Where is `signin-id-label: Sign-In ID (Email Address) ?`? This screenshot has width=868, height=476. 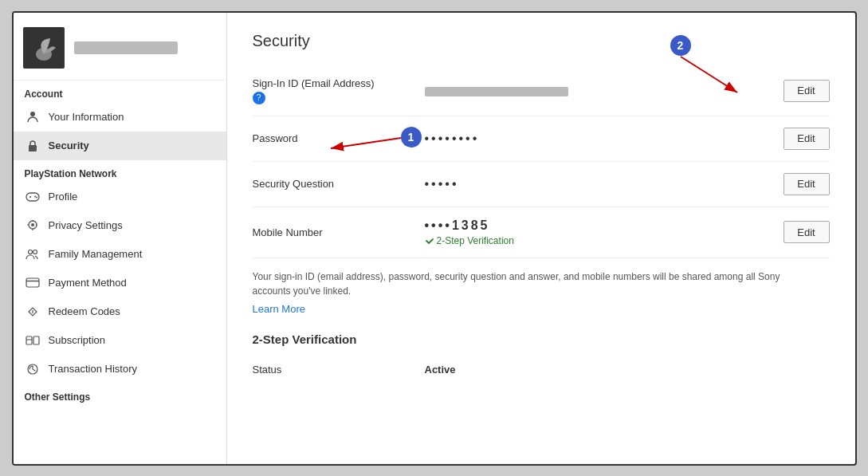
signin-id-label: Sign-In ID (Email Address) ? is located at coordinates (332, 91).